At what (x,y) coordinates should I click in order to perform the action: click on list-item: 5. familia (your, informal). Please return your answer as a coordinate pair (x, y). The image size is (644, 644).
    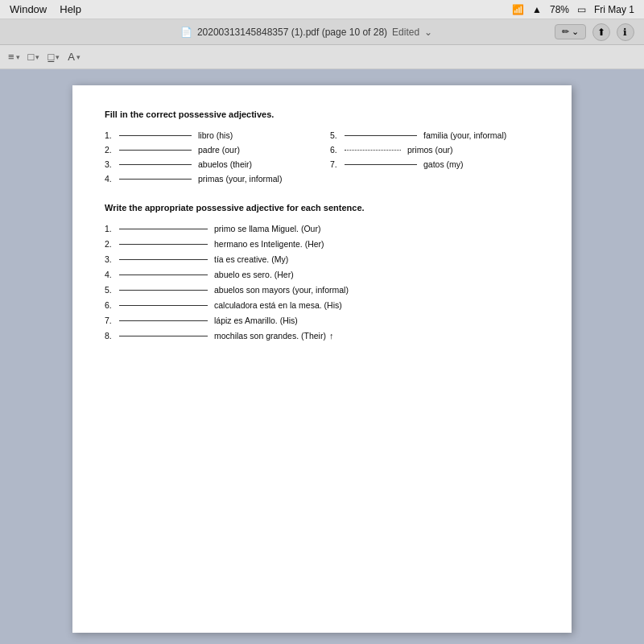
    Looking at the image, I should click on (435, 135).